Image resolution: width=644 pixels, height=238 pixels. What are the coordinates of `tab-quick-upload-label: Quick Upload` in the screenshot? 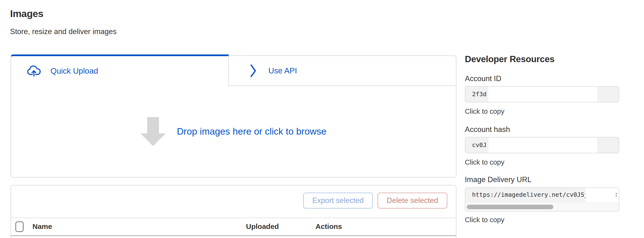 It's located at (74, 71).